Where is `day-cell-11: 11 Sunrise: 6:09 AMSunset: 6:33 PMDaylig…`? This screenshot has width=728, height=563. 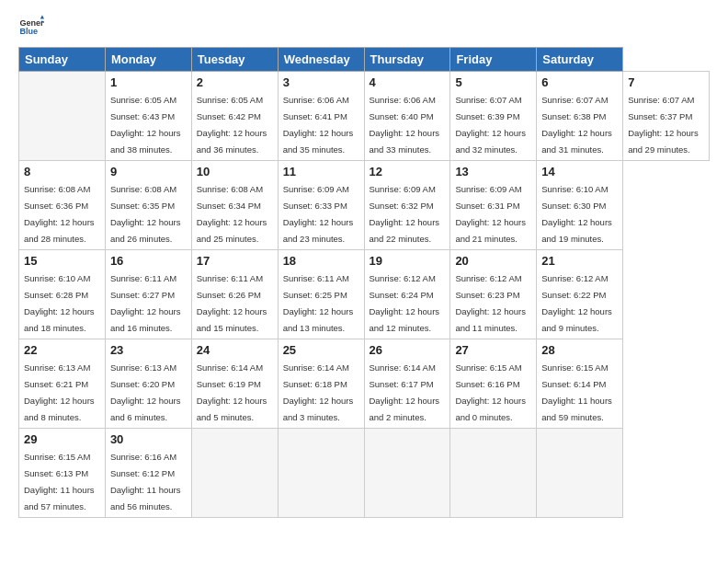
day-cell-11: 11 Sunrise: 6:09 AMSunset: 6:33 PMDaylig… is located at coordinates (321, 206).